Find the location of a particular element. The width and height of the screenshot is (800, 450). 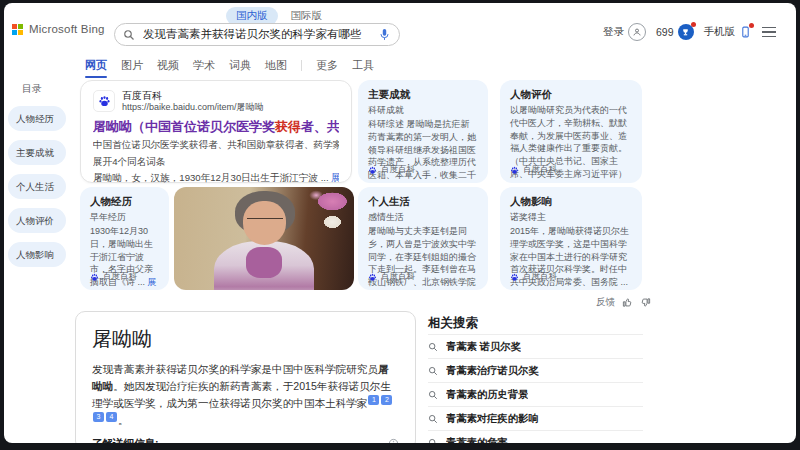

related-search-item: 青蒿素对疟疾的影响 is located at coordinates (536, 419).